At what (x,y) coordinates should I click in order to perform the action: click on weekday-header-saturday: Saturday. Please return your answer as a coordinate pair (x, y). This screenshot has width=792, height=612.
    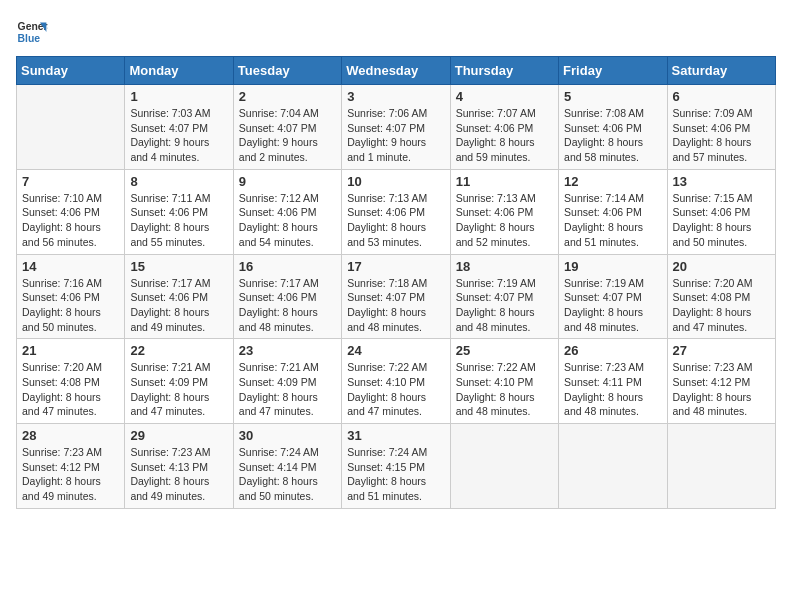
    Looking at the image, I should click on (721, 71).